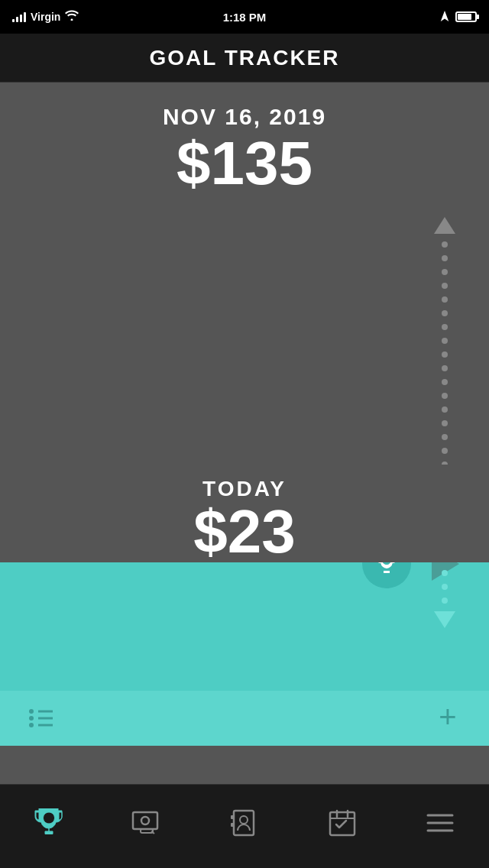 Image resolution: width=489 pixels, height=868 pixels. I want to click on nav-item-money, so click(147, 823).